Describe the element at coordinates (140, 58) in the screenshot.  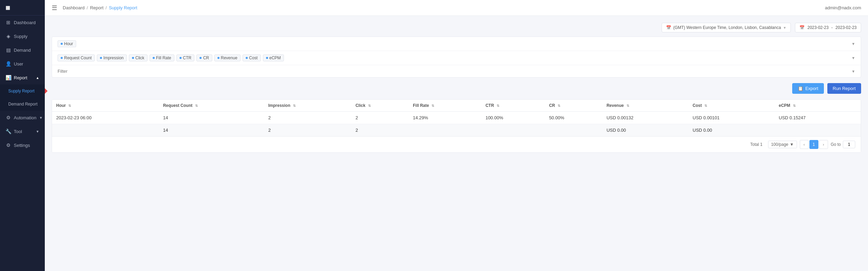
I see `metric-label: Click` at that location.